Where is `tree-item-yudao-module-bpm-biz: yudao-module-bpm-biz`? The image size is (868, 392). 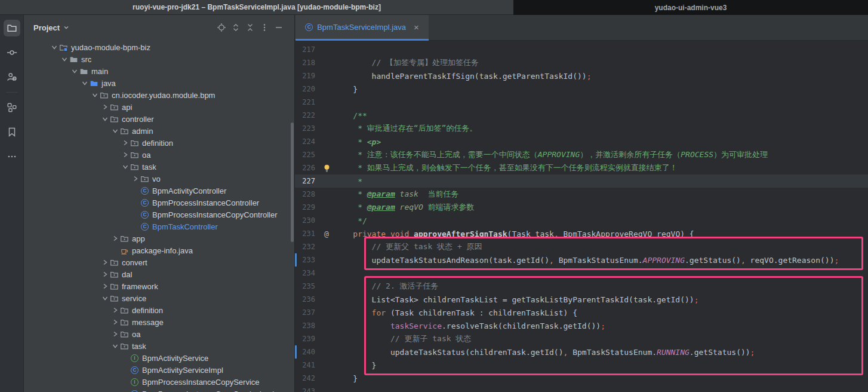
tree-item-yudao-module-bpm-biz: yudao-module-bpm-biz is located at coordinates (159, 47).